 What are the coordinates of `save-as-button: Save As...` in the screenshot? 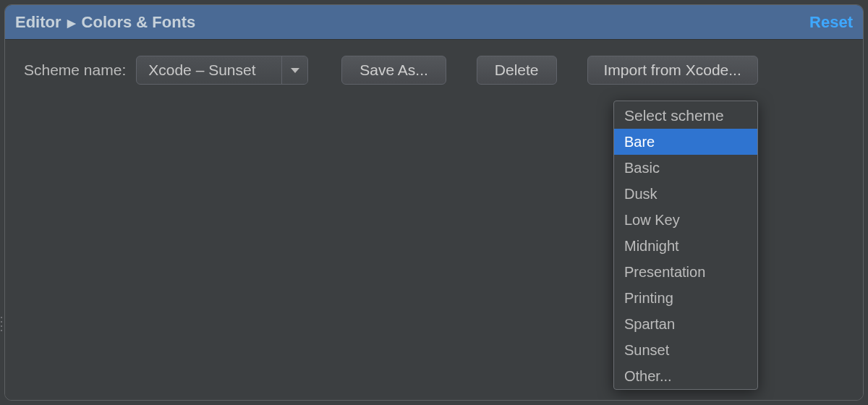 It's located at (393, 70).